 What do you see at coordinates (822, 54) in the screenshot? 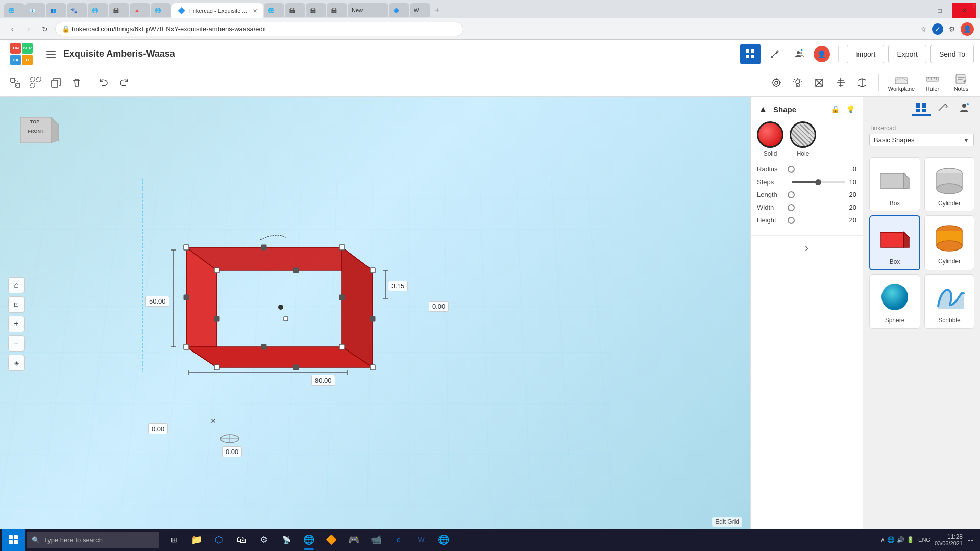
I see `profile-btn: 👤` at bounding box center [822, 54].